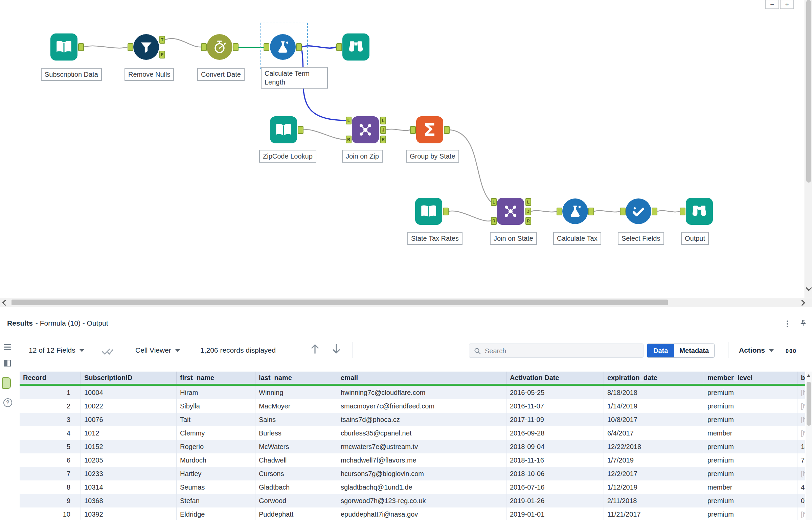 Image resolution: width=812 pixels, height=520 pixels. I want to click on output-anchor-true: T, so click(162, 40).